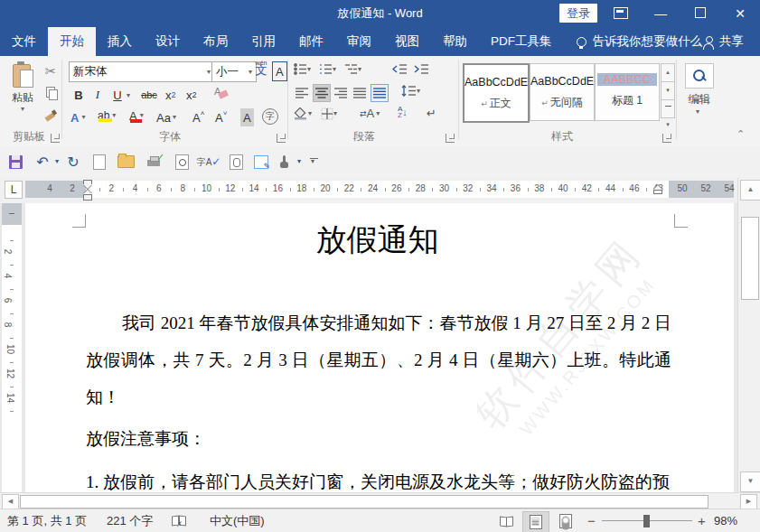 The width and height of the screenshot is (760, 532). What do you see at coordinates (280, 71) in the screenshot?
I see `character-border-button: A` at bounding box center [280, 71].